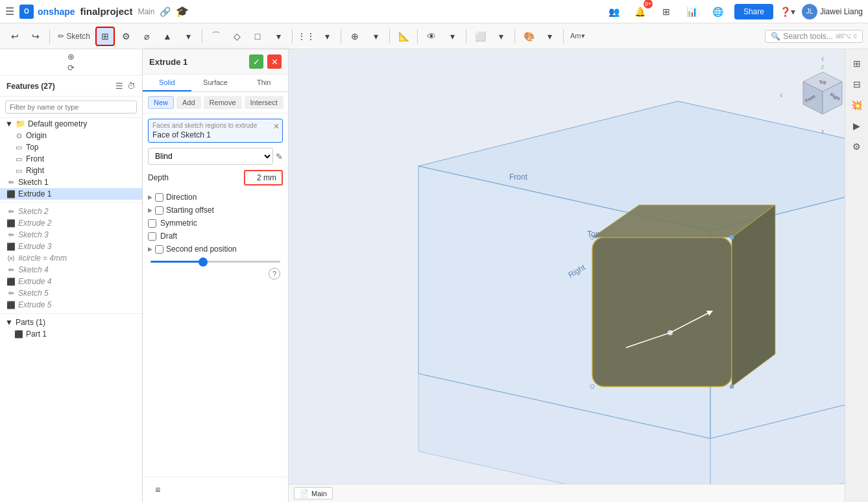 The width and height of the screenshot is (868, 502). Describe the element at coordinates (119, 86) in the screenshot. I see `sidebar-list-icon: ☰` at that location.